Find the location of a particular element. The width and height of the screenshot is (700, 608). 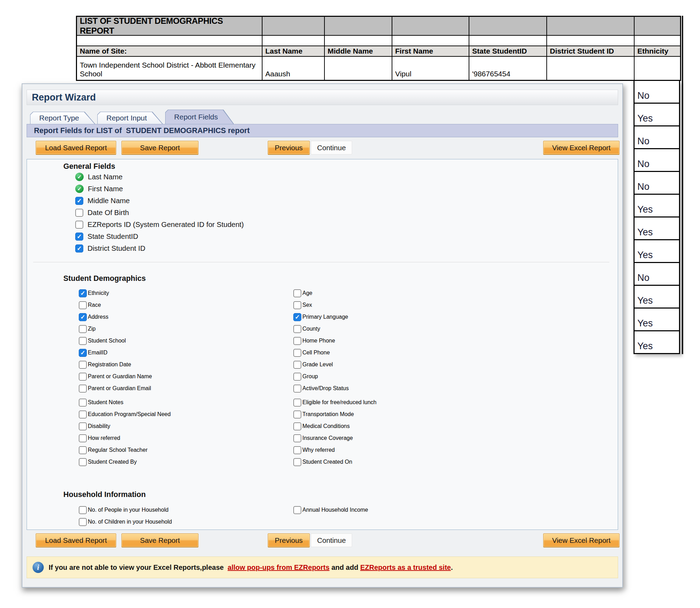

view-excel-report-button-bottom: View Excel Report is located at coordinates (581, 540).